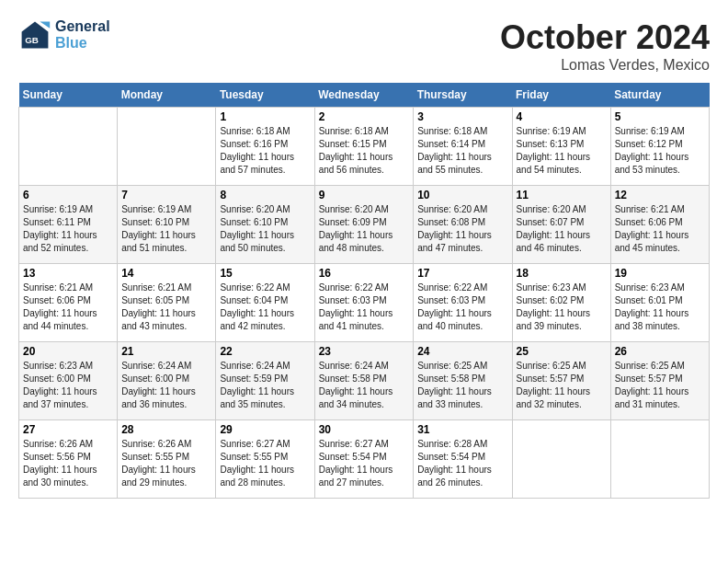  I want to click on weekday-header-monday: Monday, so click(167, 96).